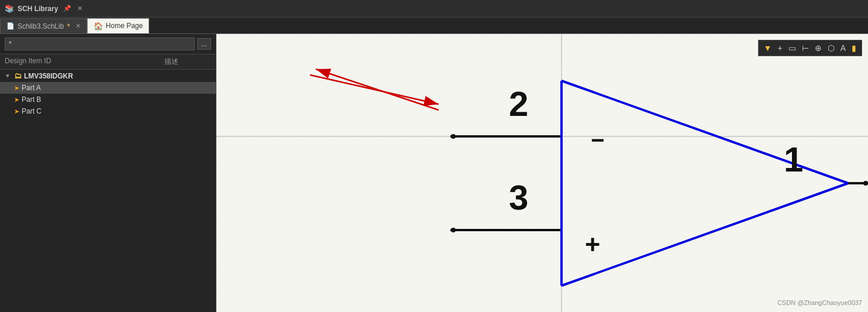 The image size is (868, 312). I want to click on tree-item-label-lmv358: LMV358IDGKR, so click(49, 76).